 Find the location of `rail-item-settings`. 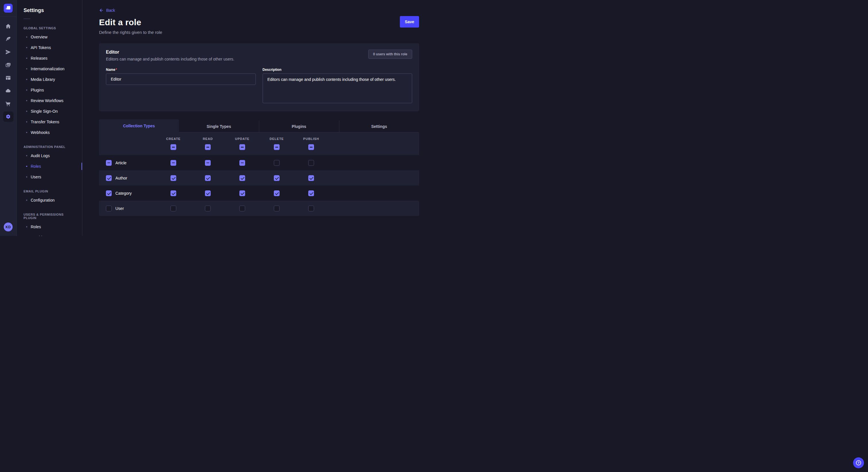

rail-item-settings is located at coordinates (8, 116).